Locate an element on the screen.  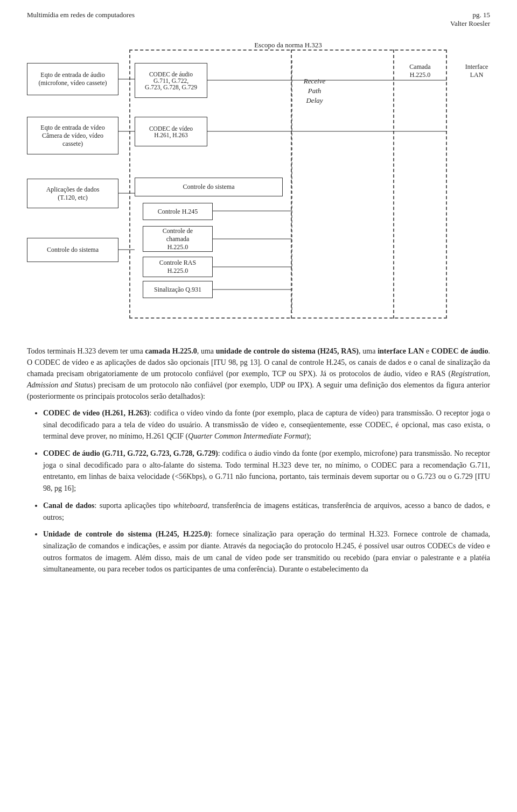
codec-audio-box: CODEC de áudioG.711, G.722,G.723, G.728,… is located at coordinates (171, 81).